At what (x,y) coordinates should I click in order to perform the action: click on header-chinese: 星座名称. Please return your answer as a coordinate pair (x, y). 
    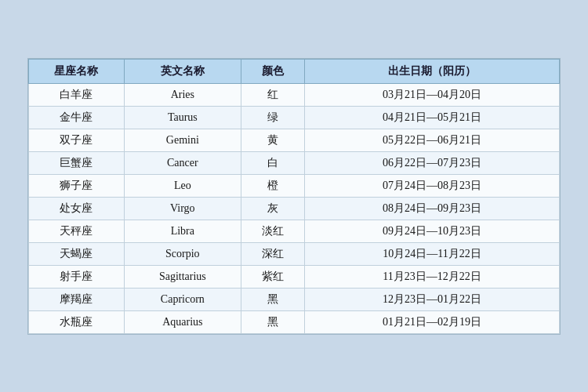
    Looking at the image, I should click on (77, 71).